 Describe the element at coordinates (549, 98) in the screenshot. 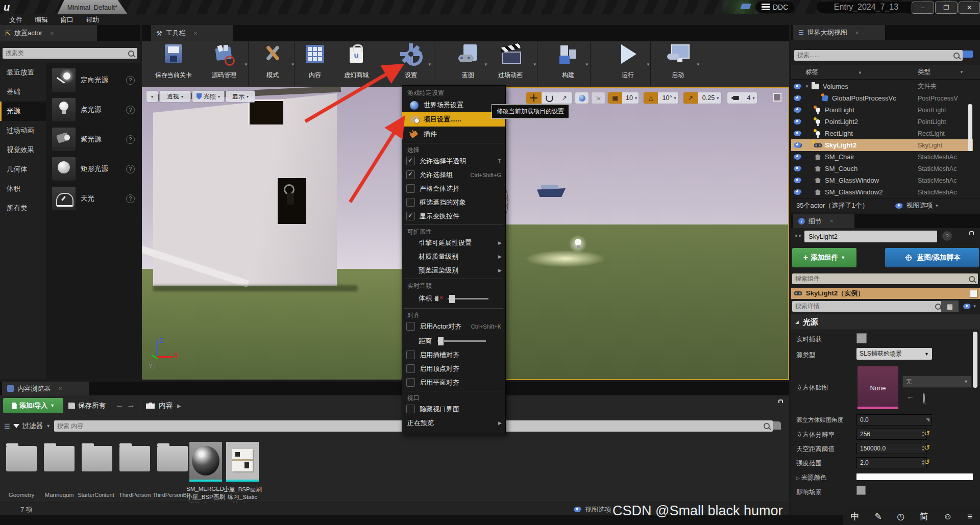

I see `rotate-tool-button` at that location.